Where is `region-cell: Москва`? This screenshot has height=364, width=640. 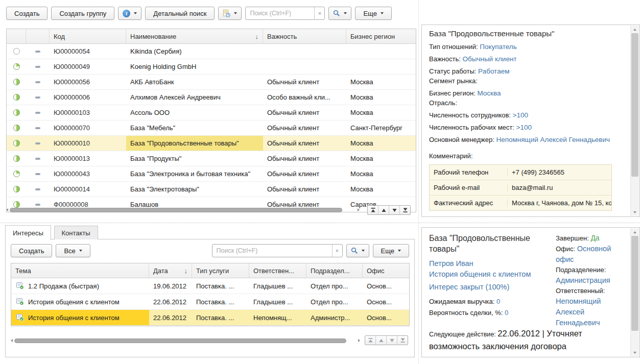 region-cell: Москва is located at coordinates (381, 143).